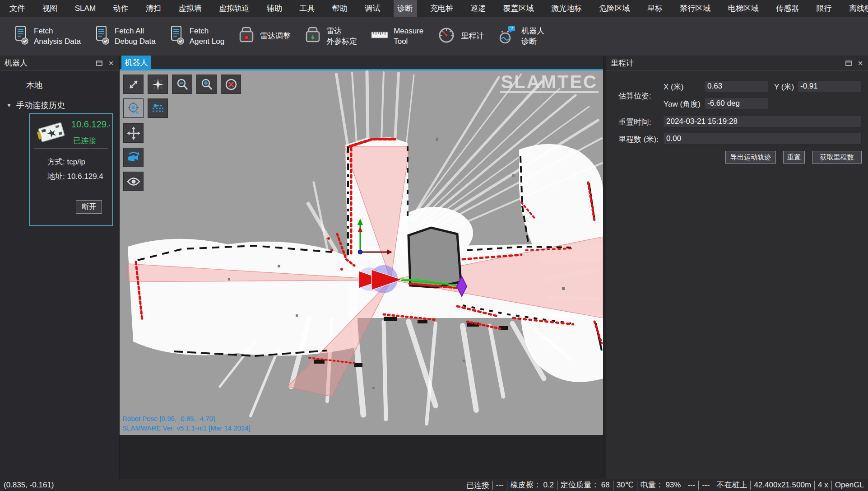 Image resolution: width=868 pixels, height=491 pixels. I want to click on menu-item: 虚拟轨道, so click(234, 8).